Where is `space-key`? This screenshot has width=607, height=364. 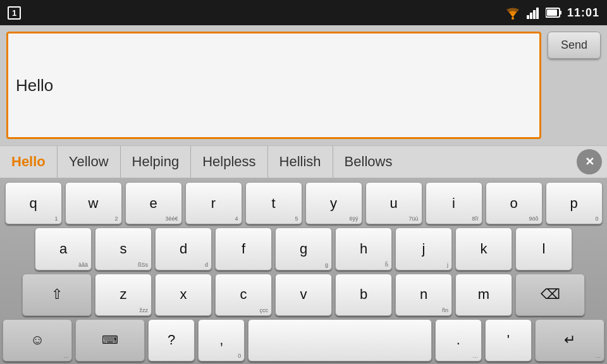
space-key is located at coordinates (340, 340).